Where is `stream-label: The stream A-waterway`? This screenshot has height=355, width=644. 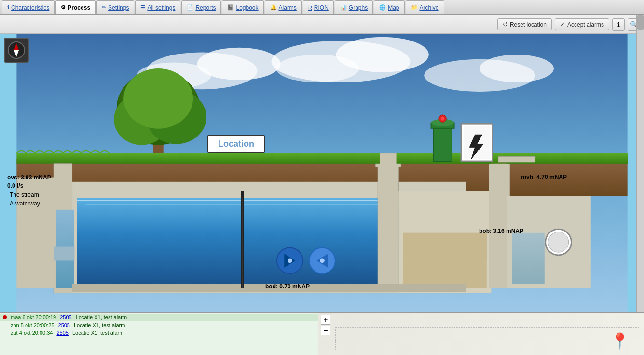 stream-label: The stream A-waterway is located at coordinates (25, 199).